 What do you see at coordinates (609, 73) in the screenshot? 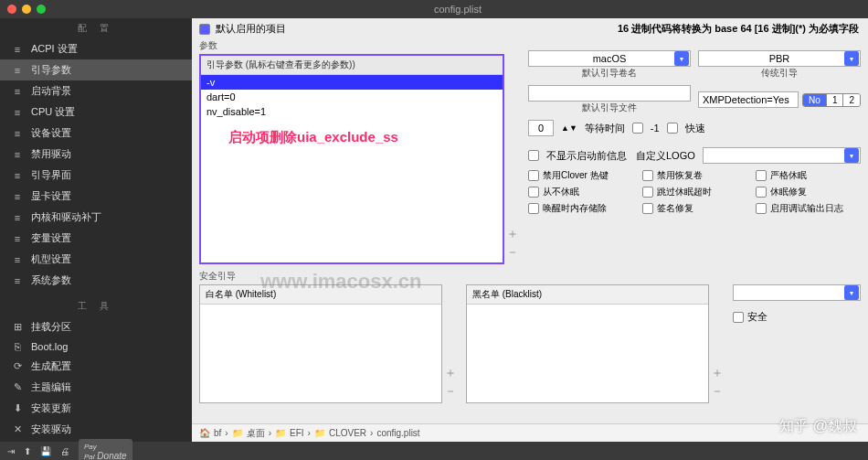
I see `os-sublabel: 默认引导卷名` at bounding box center [609, 73].